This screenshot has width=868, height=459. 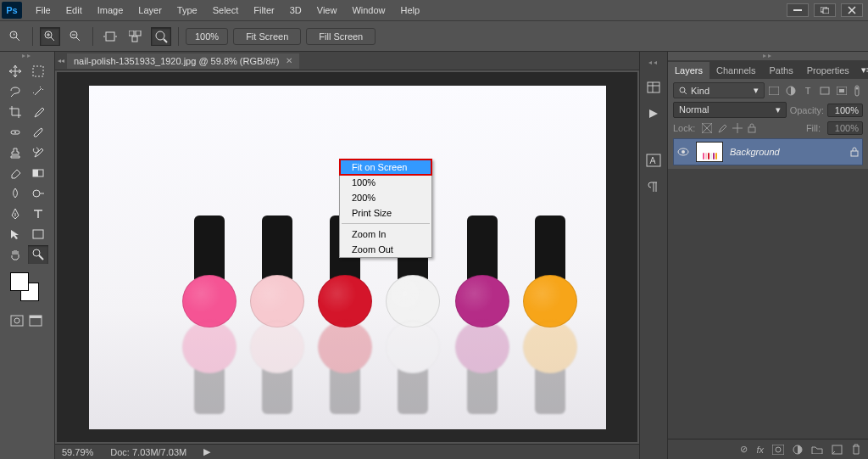 What do you see at coordinates (856, 450) in the screenshot?
I see `delete-layer-icon` at bounding box center [856, 450].